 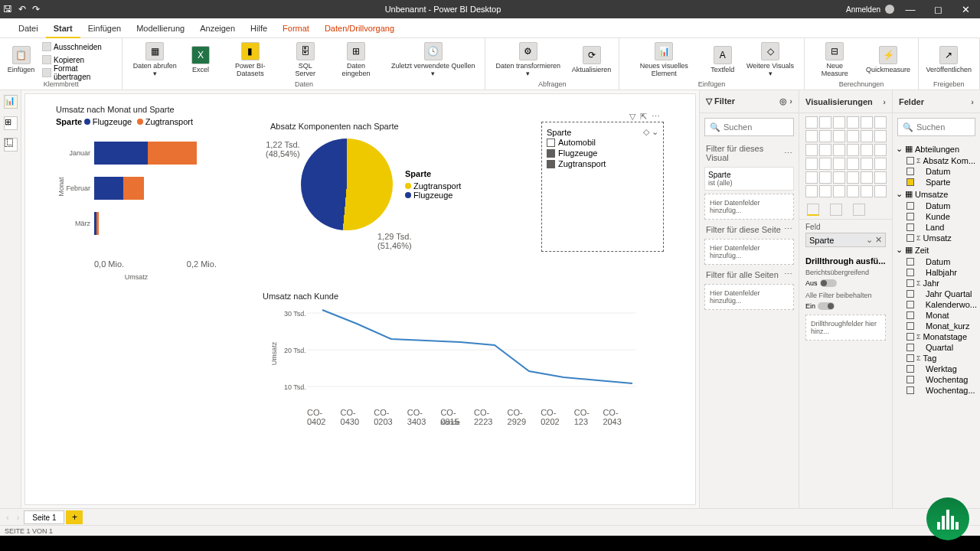 I want to click on slicer-item: Flugzeuge, so click(x=603, y=153).